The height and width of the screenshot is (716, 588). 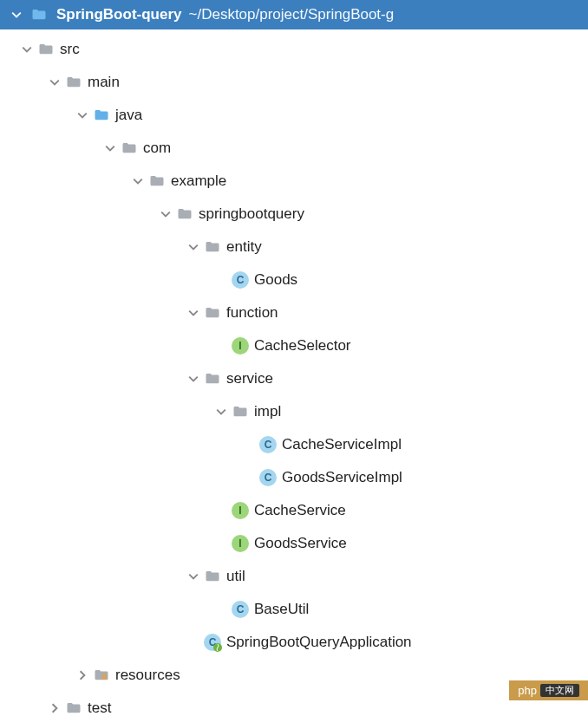 What do you see at coordinates (69, 49) in the screenshot?
I see `tree-item-label: src` at bounding box center [69, 49].